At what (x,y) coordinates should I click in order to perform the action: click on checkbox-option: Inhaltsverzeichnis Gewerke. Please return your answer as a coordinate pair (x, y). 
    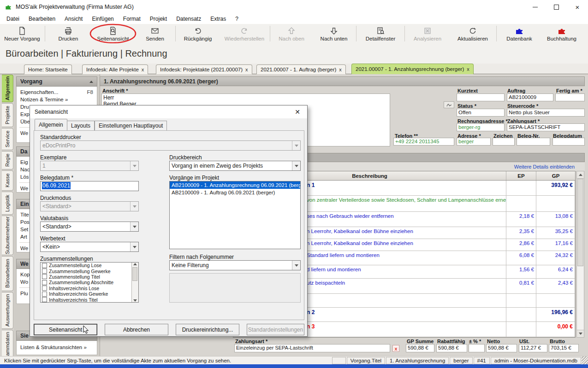
    Looking at the image, I should click on (89, 294).